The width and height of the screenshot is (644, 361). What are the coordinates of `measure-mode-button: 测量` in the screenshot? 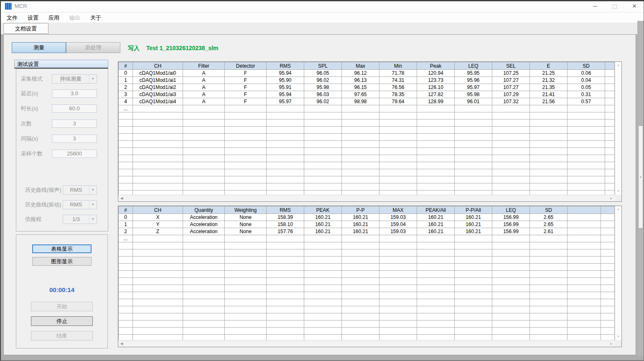 It's located at (39, 48).